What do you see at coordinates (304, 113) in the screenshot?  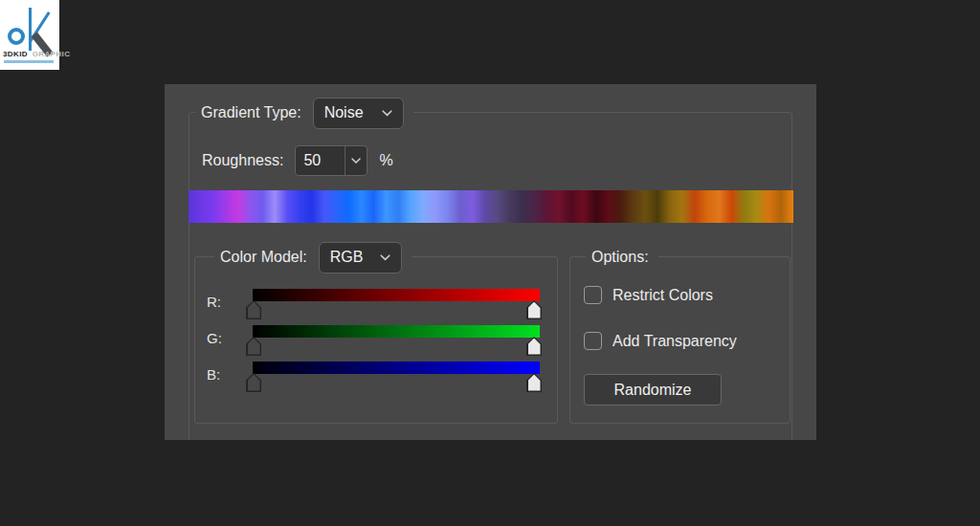 I see `gradient-type-legend: Gradient Type: Noise` at bounding box center [304, 113].